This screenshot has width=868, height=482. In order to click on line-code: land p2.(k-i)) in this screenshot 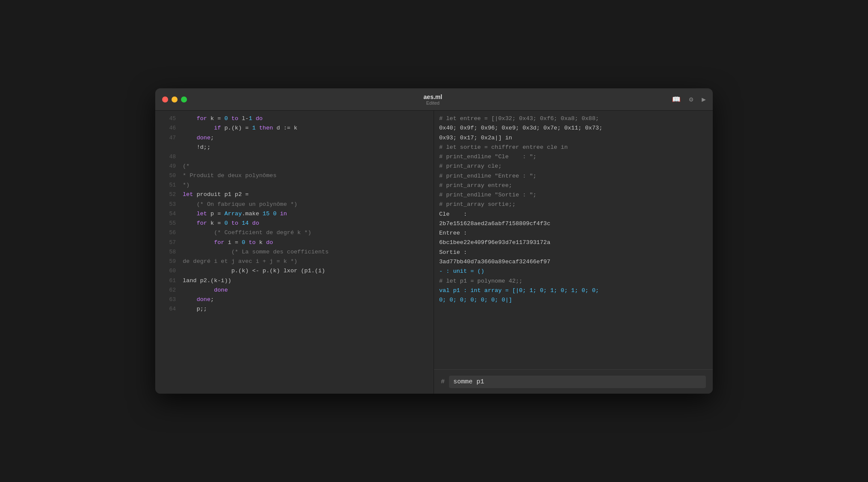, I will do `click(207, 281)`.